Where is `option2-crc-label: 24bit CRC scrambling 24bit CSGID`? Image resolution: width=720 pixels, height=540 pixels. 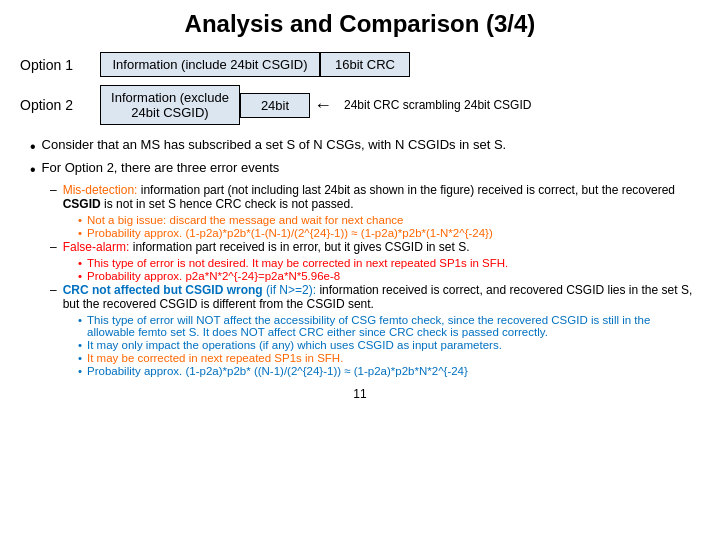
option2-crc-label: 24bit CRC scrambling 24bit CSGID is located at coordinates (438, 105).